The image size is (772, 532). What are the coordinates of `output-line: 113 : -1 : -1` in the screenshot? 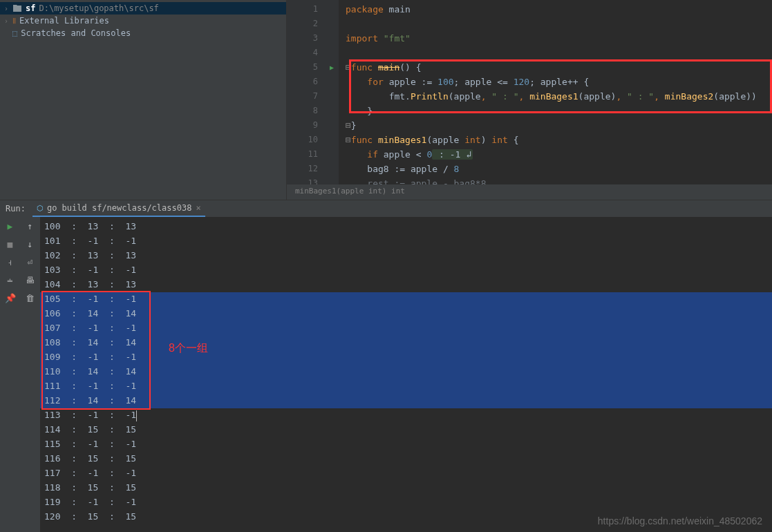 It's located at (408, 415).